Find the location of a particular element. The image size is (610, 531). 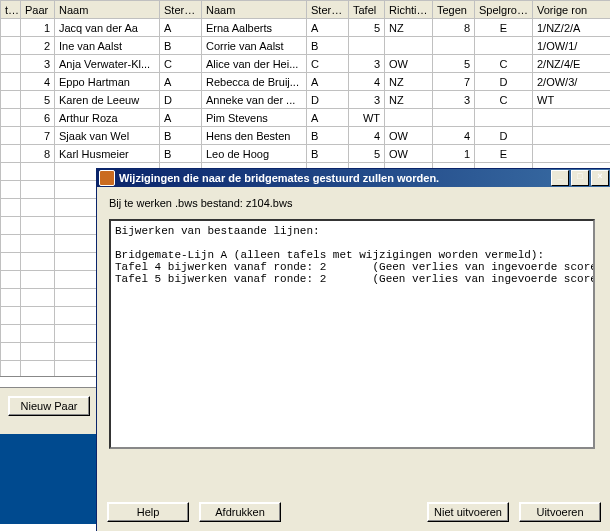

col-vorige: Vorige ron is located at coordinates (572, 10).